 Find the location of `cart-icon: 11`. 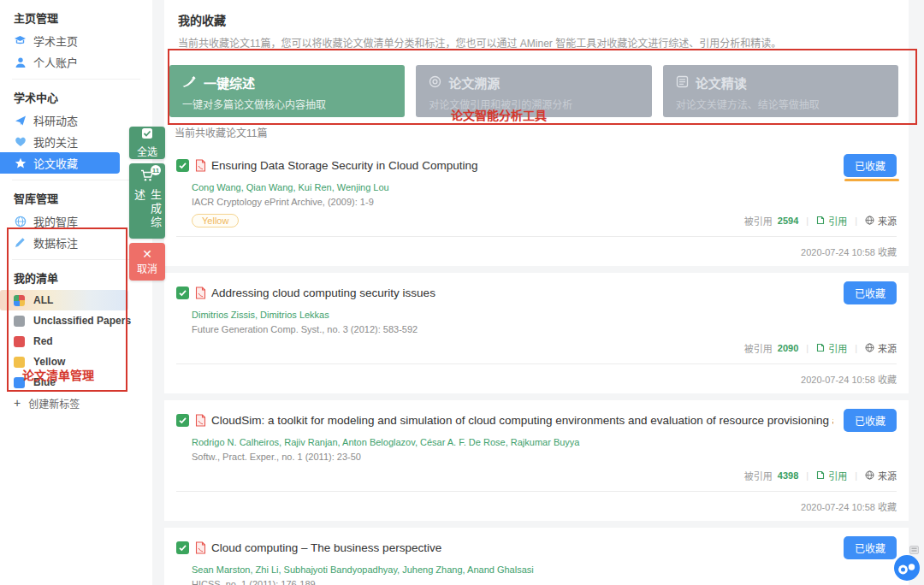

cart-icon: 11 is located at coordinates (147, 177).